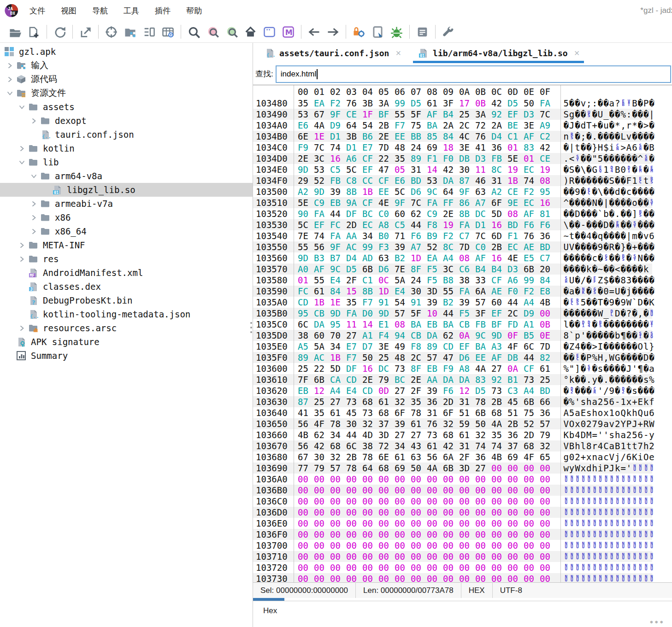 The height and width of the screenshot is (627, 672). Describe the element at coordinates (306, 291) in the screenshot. I see `hex-byte: FC` at that location.